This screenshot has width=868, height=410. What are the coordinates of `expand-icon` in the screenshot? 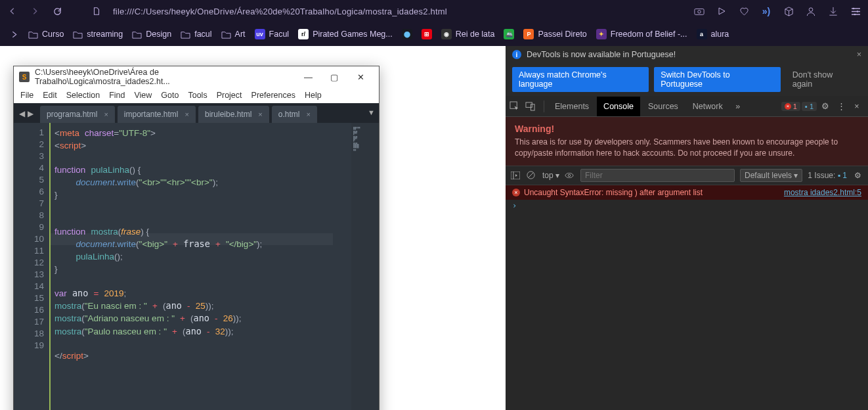 It's located at (14, 34).